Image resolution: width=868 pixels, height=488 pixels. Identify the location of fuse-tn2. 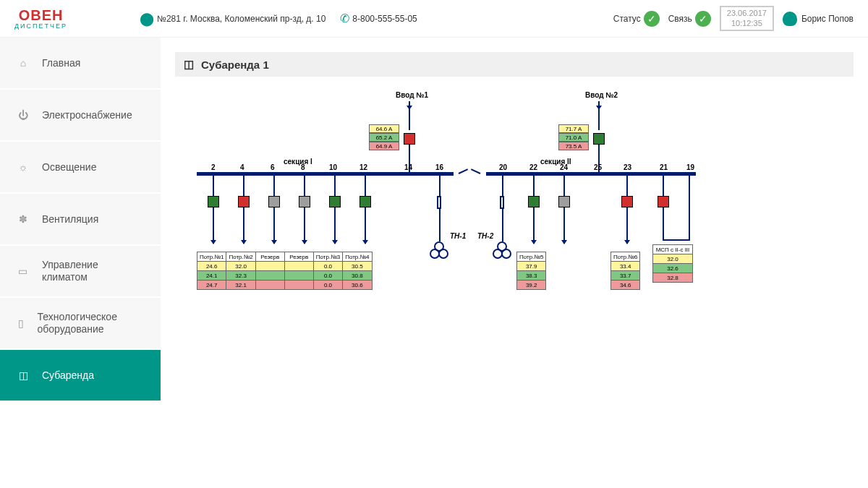
(502, 202).